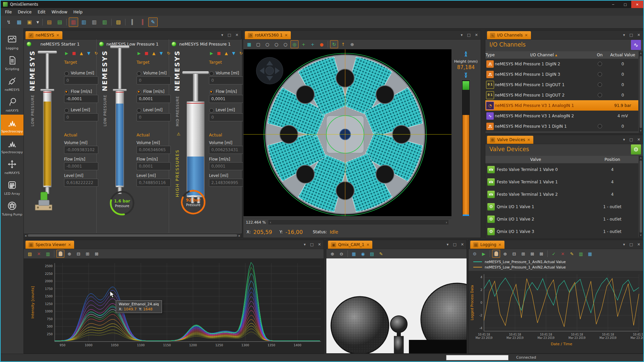  I want to click on log-settings-icon: ⚙, so click(475, 254).